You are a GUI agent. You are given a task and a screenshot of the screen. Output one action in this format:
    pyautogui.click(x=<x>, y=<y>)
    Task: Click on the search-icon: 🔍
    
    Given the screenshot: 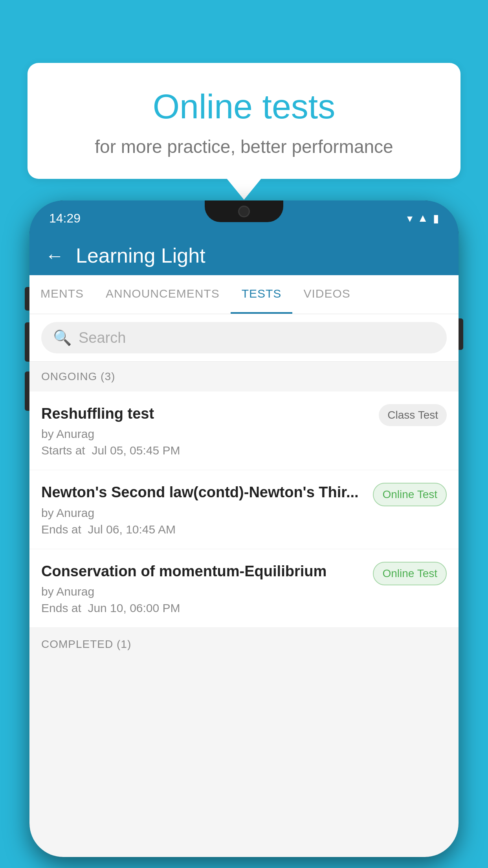 What is the action you would take?
    pyautogui.click(x=62, y=338)
    